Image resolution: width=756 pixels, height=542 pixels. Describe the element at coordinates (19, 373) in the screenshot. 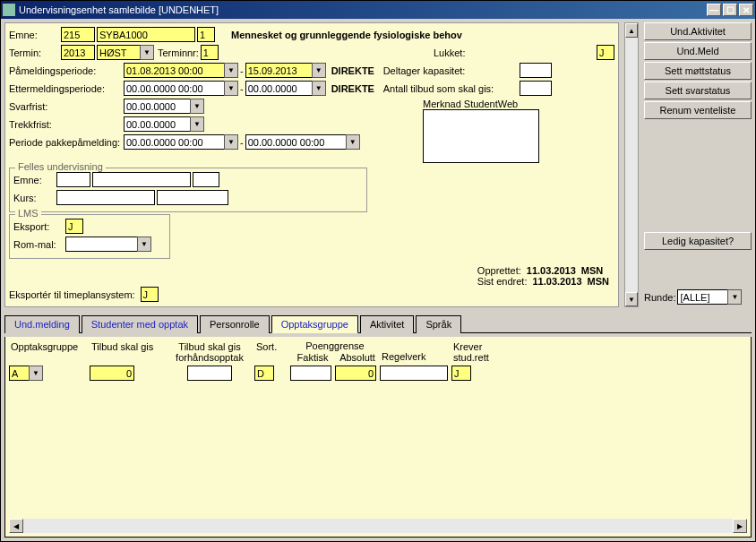

I see `row-gruppe` at that location.